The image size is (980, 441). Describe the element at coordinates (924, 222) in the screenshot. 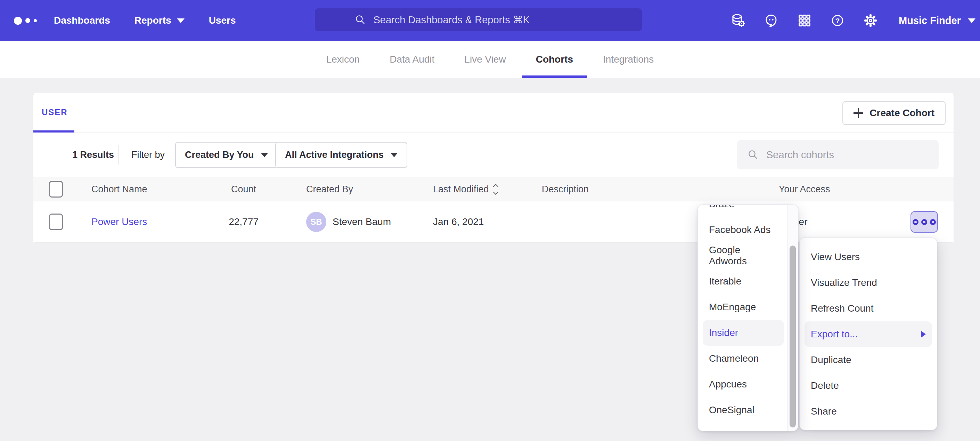

I see `row-actions-button` at that location.